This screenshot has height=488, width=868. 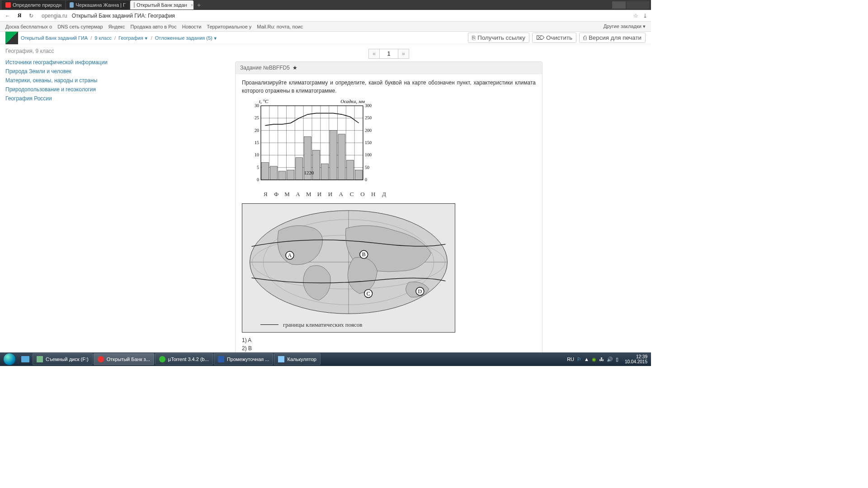 What do you see at coordinates (625, 26) in the screenshot?
I see `other-bookmarks: Другие закладки ▾` at bounding box center [625, 26].